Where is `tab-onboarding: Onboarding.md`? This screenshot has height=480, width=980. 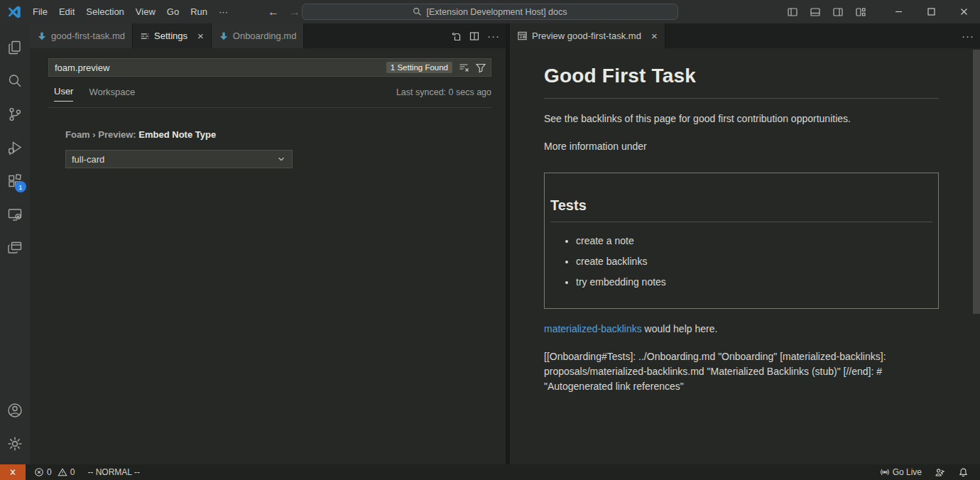 tab-onboarding: Onboarding.md is located at coordinates (258, 36).